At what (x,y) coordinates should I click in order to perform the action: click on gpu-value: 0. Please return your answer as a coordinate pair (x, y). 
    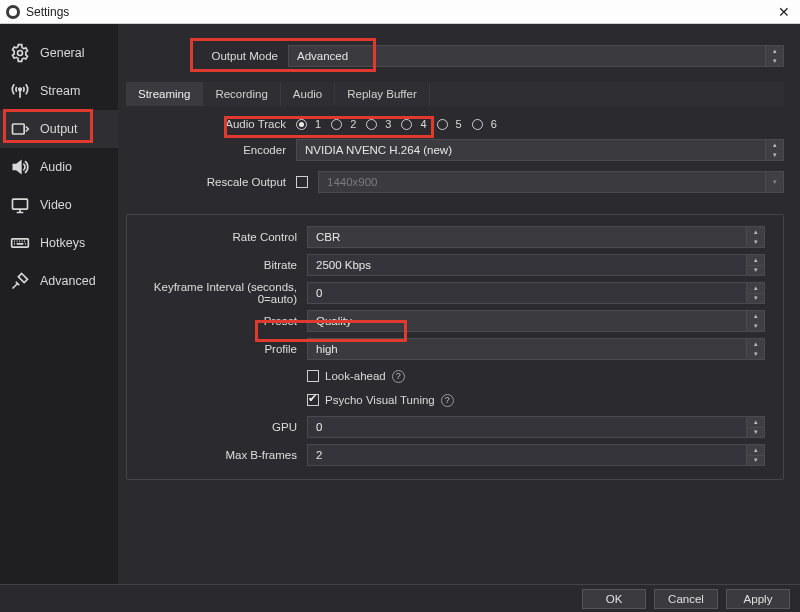
    Looking at the image, I should click on (319, 427).